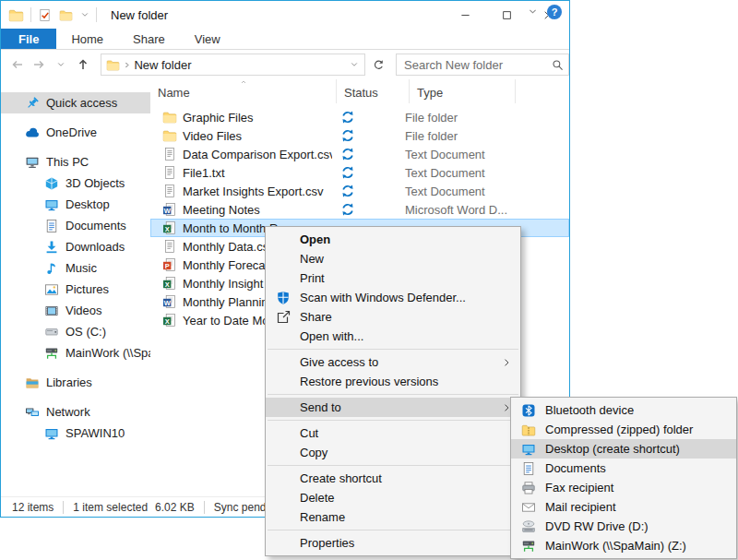  I want to click on file-row: File1.txt Text Document, so click(360, 173).